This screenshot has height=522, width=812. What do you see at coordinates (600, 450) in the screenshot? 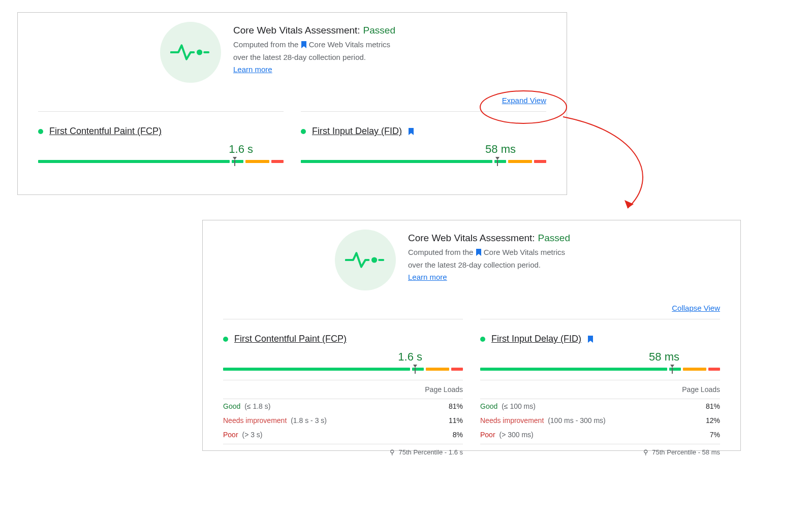
I see `breakdown-footer: ⚲ 75th Percentile - 58 ms` at bounding box center [600, 450].